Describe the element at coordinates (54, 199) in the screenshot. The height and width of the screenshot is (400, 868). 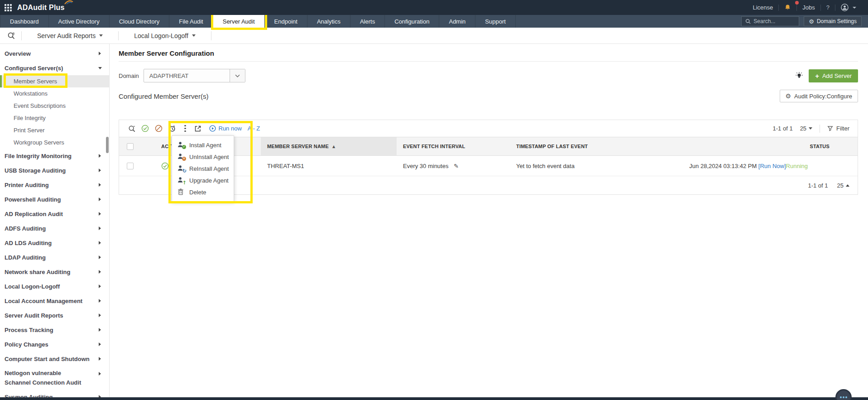
I see `sidebar-item-powershell-auditing: Powershell Auditing` at that location.